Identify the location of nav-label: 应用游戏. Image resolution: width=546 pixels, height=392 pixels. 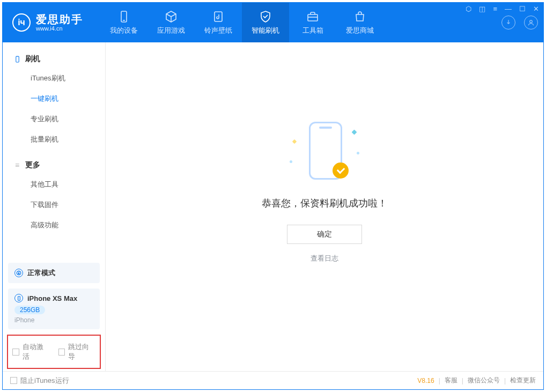
(171, 31).